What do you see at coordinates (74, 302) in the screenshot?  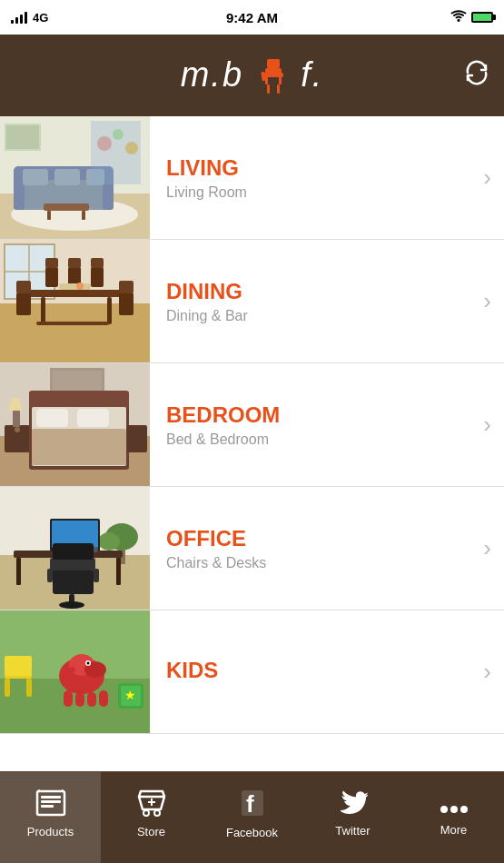 I see `category-thumb-dining` at bounding box center [74, 302].